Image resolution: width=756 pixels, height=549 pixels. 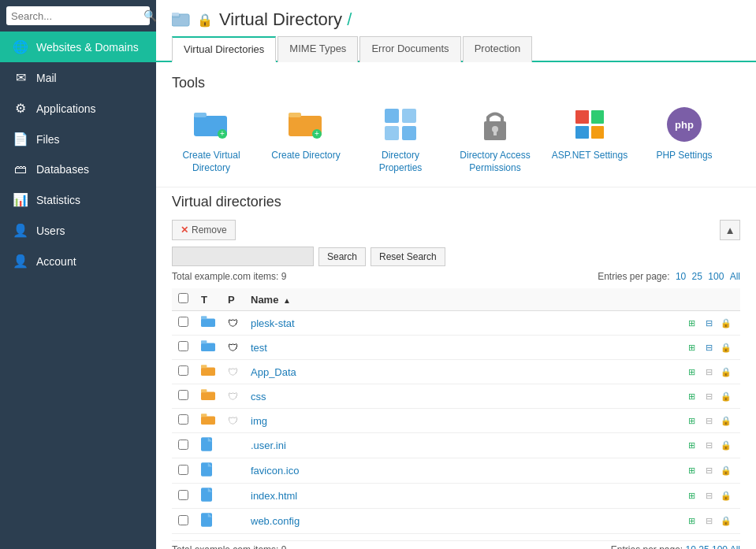 What do you see at coordinates (498, 49) in the screenshot?
I see `tab-protection: Protection` at bounding box center [498, 49].